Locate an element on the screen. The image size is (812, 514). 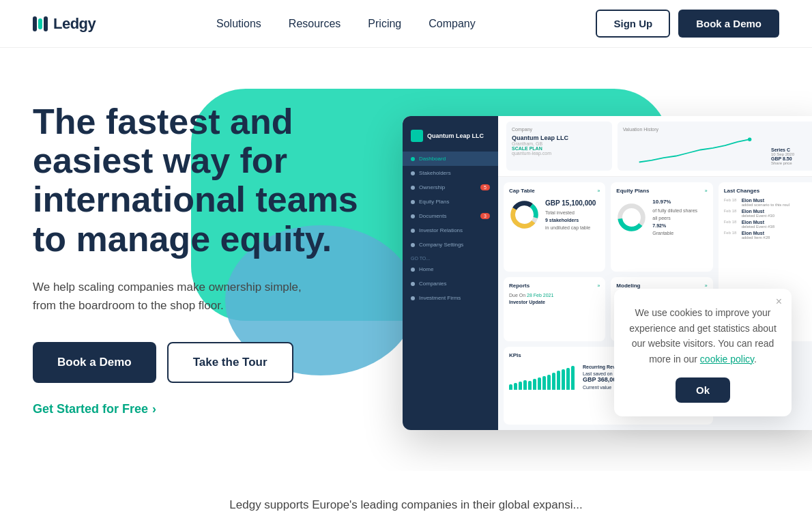
cookie-policy-link: cookie policy is located at coordinates (727, 359).